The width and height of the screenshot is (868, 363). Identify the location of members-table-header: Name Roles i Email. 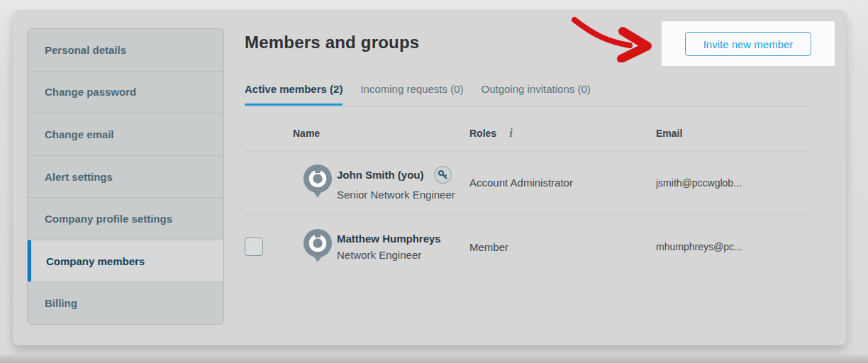
(528, 133).